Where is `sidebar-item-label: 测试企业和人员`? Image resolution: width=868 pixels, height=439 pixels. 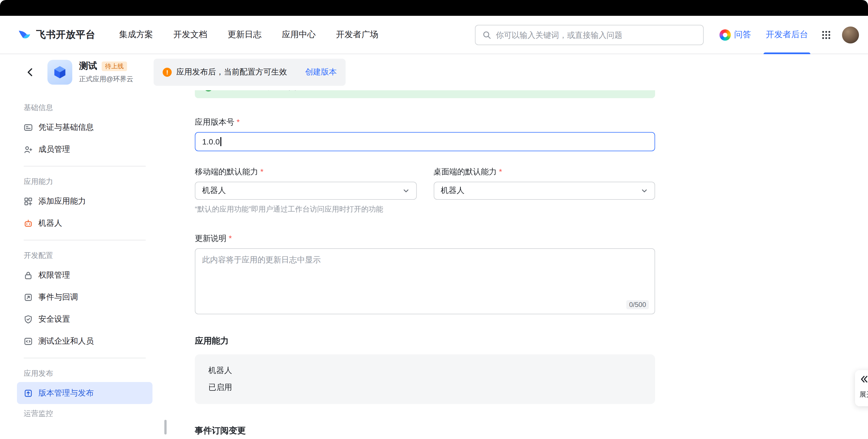
sidebar-item-label: 测试企业和人员 is located at coordinates (66, 341).